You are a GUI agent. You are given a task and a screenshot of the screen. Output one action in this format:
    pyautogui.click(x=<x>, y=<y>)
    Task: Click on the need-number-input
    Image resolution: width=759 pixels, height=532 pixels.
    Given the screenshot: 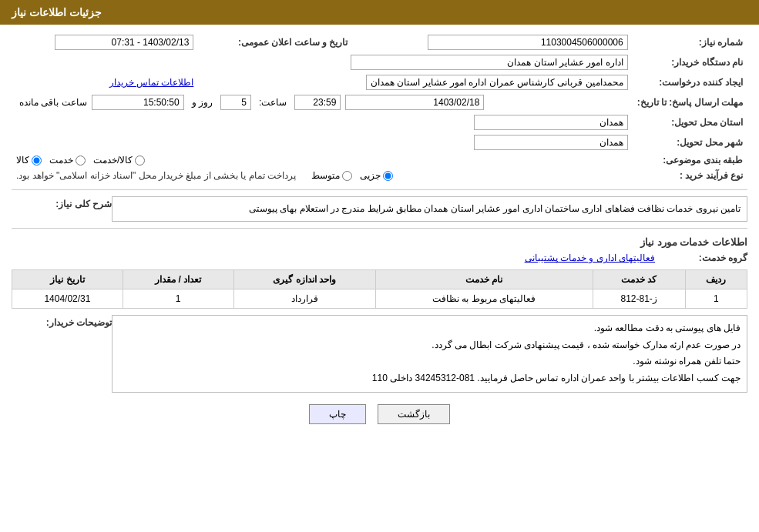 What is the action you would take?
    pyautogui.click(x=528, y=42)
    